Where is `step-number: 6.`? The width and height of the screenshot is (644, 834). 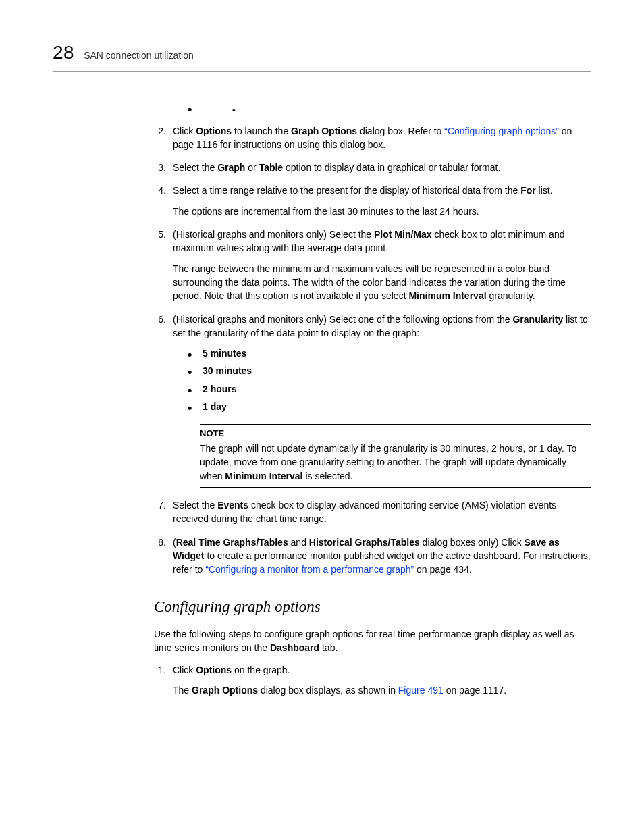
step-number: 6. is located at coordinates (160, 400).